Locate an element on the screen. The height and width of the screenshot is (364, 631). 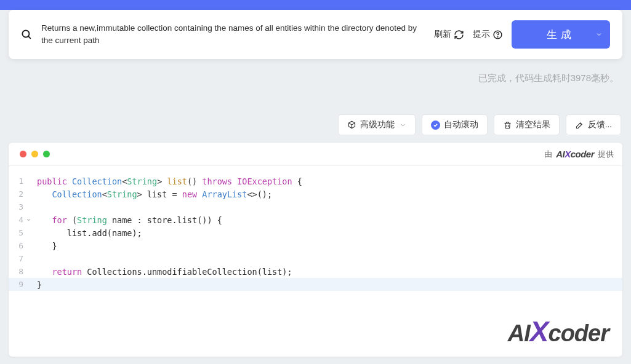
code-line: 2 Collection<String> list = new ArrayLis… is located at coordinates (315, 194).